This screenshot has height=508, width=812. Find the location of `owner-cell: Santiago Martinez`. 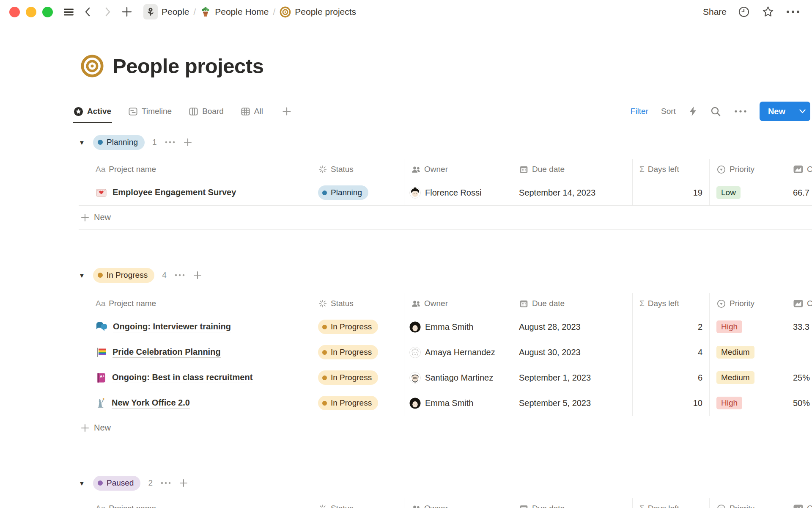

owner-cell: Santiago Martinez is located at coordinates (458, 378).